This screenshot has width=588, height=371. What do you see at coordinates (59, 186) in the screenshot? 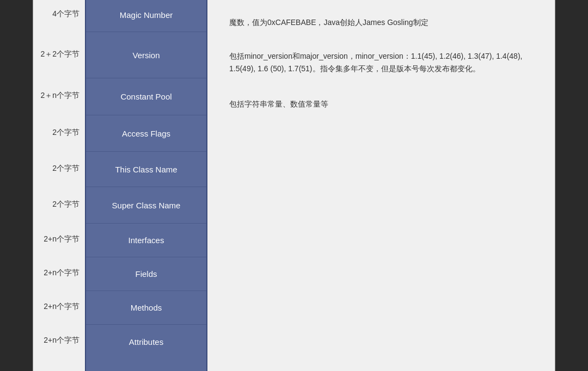
I see `size-column: 4个字节2＋2个字节2＋n个字节2个字节2个字节2个字节2+n个字节2+n个字节…` at bounding box center [59, 186].